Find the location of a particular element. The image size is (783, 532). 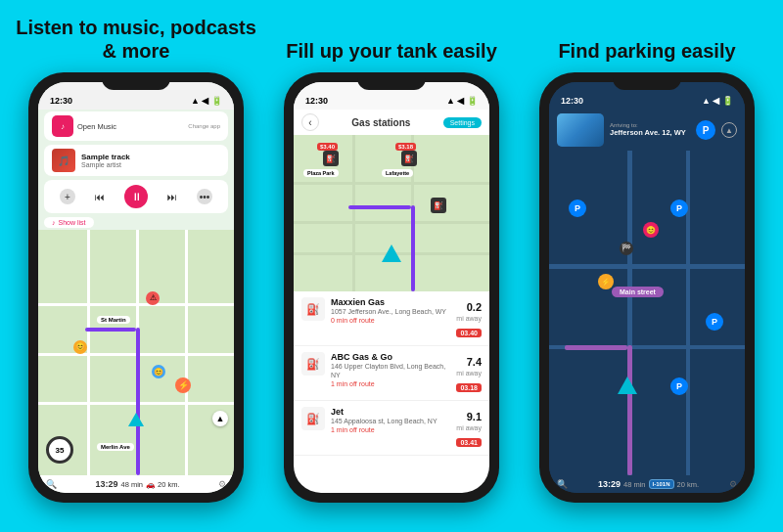

map-area-1: St Martin Merlin Ave 😊 ⚠ 😊 ⚡ 35 ▲ is located at coordinates (136, 352).